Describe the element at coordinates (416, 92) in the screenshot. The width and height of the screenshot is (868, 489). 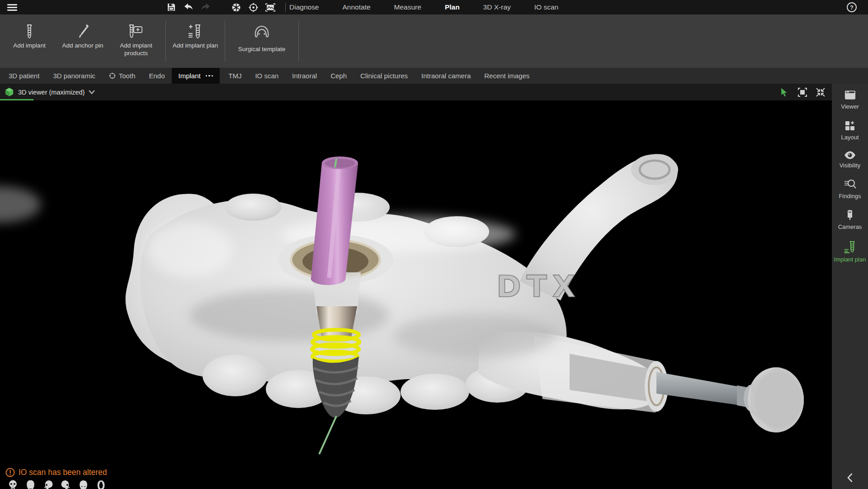
I see `viewer-header: 3D viewer (maximized)` at that location.